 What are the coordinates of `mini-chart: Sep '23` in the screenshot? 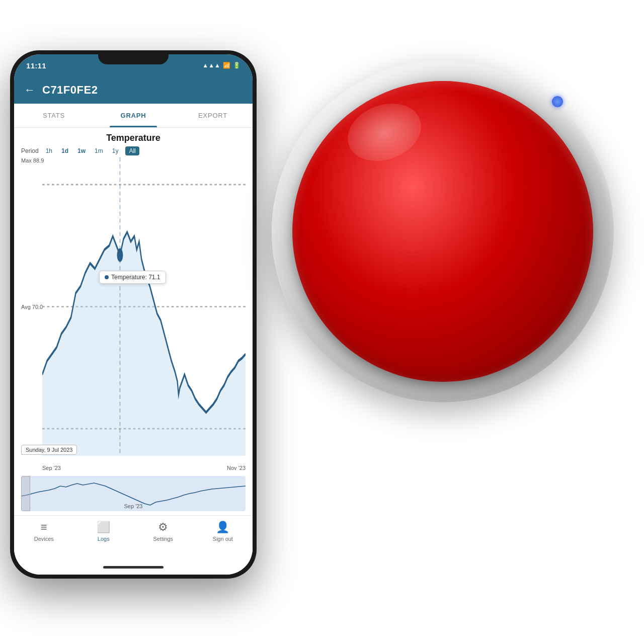 It's located at (133, 494).